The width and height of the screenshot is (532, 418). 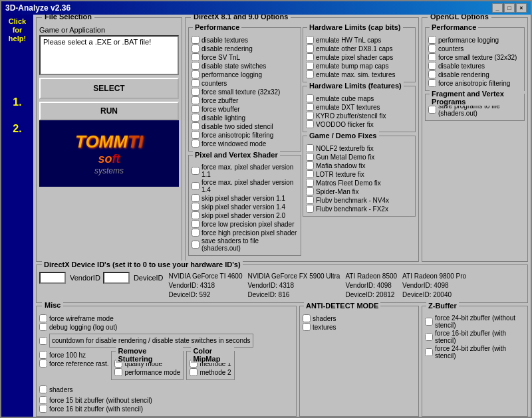 I want to click on cb-small-texture: force small texture (32x32), so click(x=245, y=92).